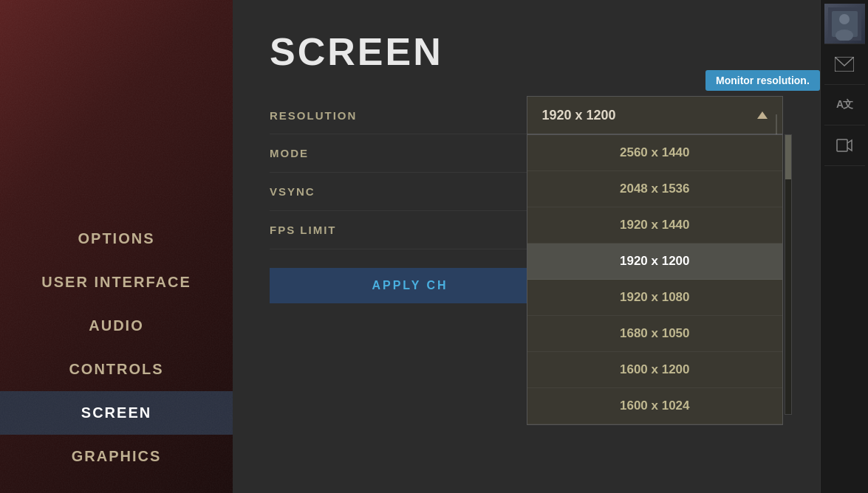  Describe the element at coordinates (845, 146) in the screenshot. I see `record-icon` at that location.